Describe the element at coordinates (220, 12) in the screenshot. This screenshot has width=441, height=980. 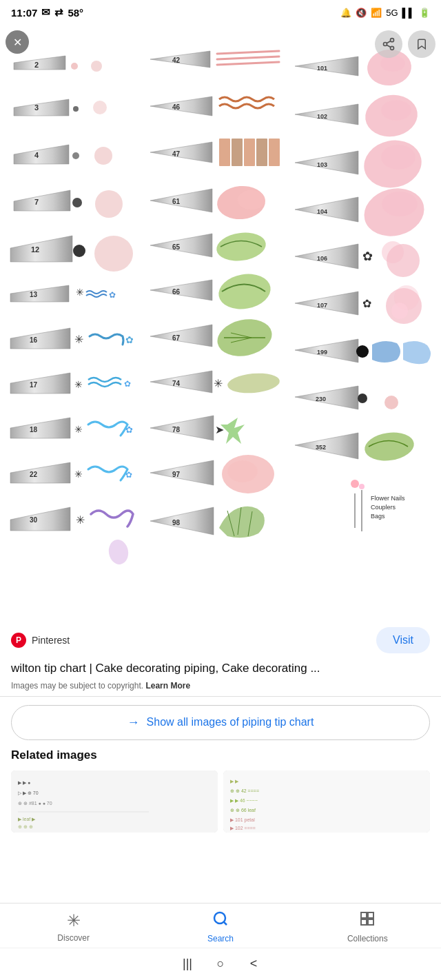
I see `status-bar: 11:07 ✉ ⇄ 58° 🔔 🔇 📶 5G ▌▌ 🔋` at that location.